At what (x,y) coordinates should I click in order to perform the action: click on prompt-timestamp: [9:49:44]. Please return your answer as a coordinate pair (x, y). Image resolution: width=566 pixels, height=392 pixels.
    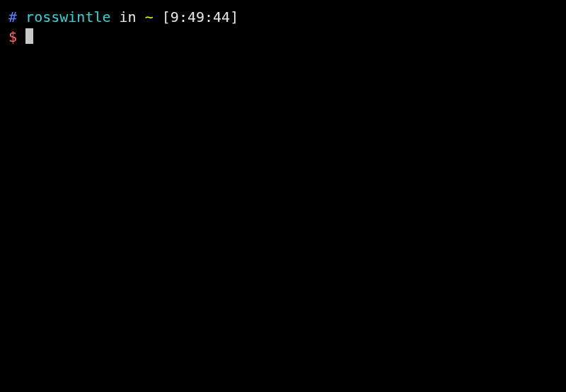
    Looking at the image, I should click on (200, 17).